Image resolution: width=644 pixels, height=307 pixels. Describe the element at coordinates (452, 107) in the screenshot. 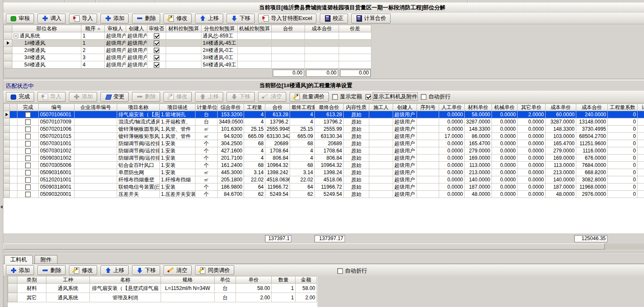

I see `column-header: 人工单价` at that location.